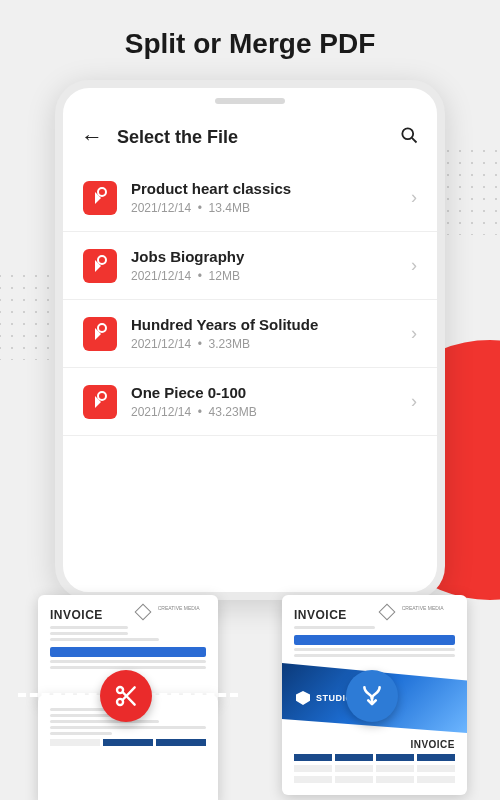  I want to click on search-icon, so click(409, 137).